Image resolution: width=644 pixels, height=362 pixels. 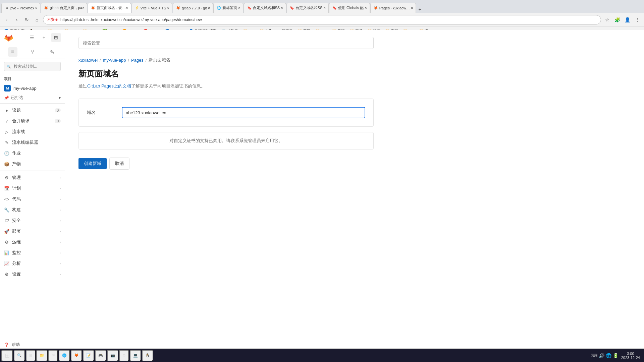 What do you see at coordinates (311, 8) in the screenshot?
I see `tab-title-custom-domain2: 自定义域名和SS ×` at bounding box center [311, 8].